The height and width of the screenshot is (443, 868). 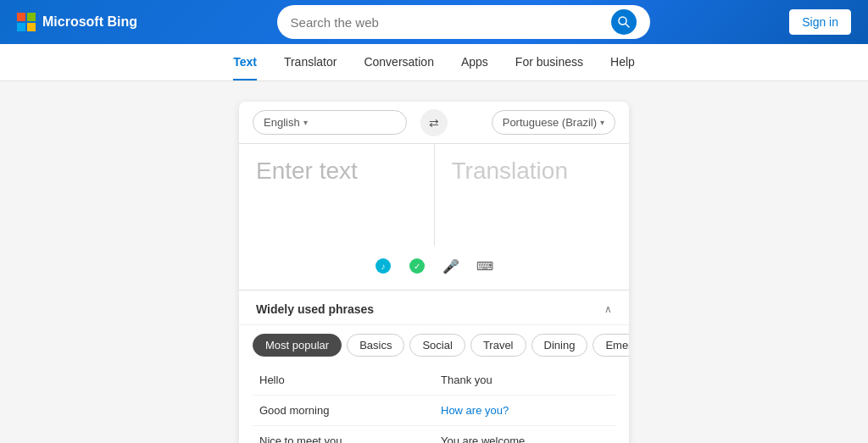 What do you see at coordinates (437, 346) in the screenshot?
I see `category-social: Social` at bounding box center [437, 346].